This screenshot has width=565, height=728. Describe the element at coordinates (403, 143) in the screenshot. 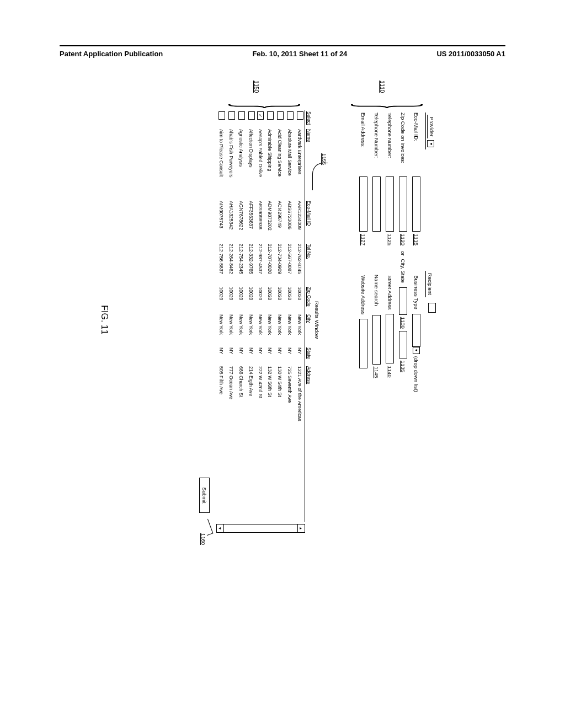

I see `label-zip-invoices: Zip Code on Invoices:` at that location.